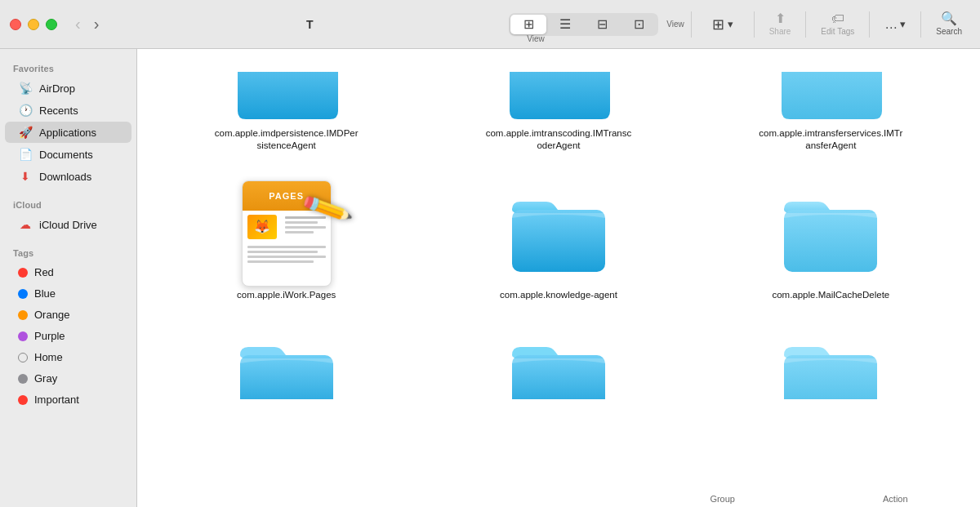 The width and height of the screenshot is (980, 507). What do you see at coordinates (69, 400) in the screenshot?
I see `sidebar-item-important: Important` at bounding box center [69, 400].